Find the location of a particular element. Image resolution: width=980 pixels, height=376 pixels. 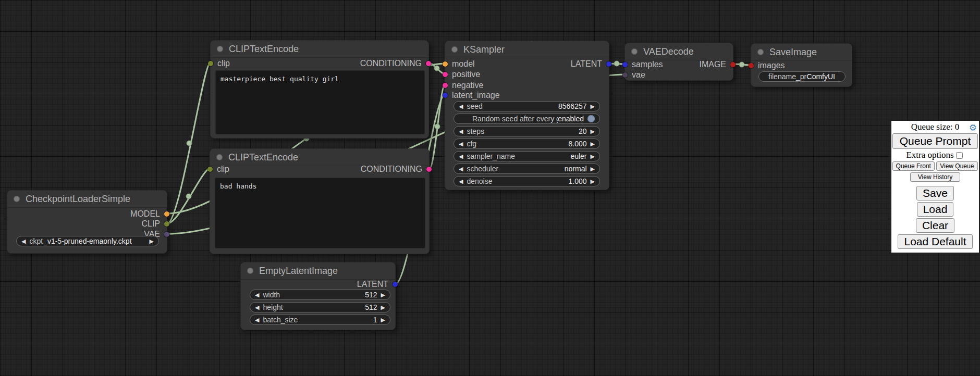

node-save-image: SaveImage images filename_prefix ComfyUI is located at coordinates (802, 65).